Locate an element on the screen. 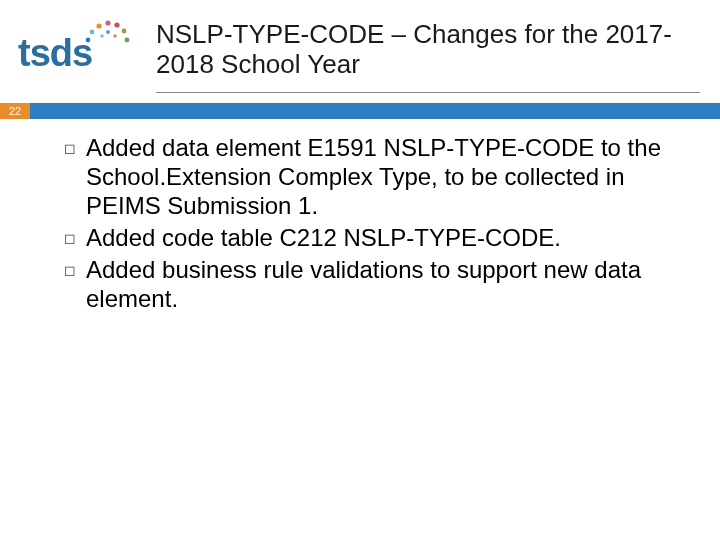 Image resolution: width=720 pixels, height=540 pixels. page-bar: 22 is located at coordinates (360, 111).